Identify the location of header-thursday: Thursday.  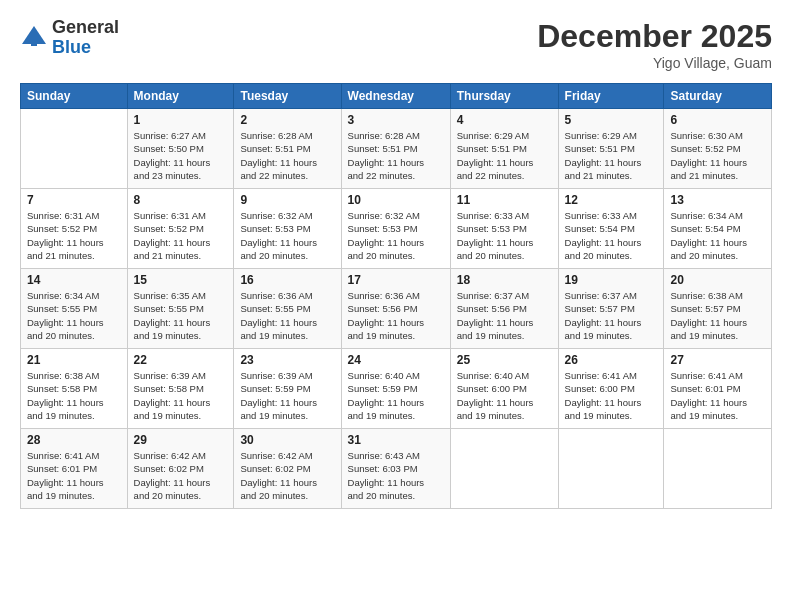
(504, 96).